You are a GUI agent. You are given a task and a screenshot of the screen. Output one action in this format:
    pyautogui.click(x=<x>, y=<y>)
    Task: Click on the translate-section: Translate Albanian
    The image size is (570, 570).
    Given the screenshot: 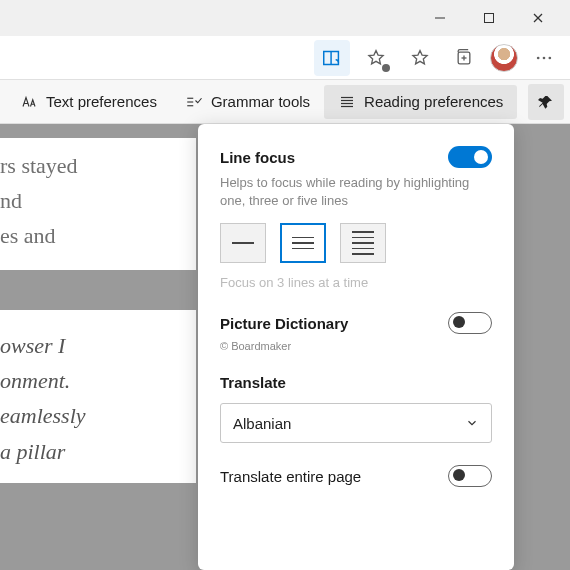 What is the action you would take?
    pyautogui.click(x=356, y=408)
    